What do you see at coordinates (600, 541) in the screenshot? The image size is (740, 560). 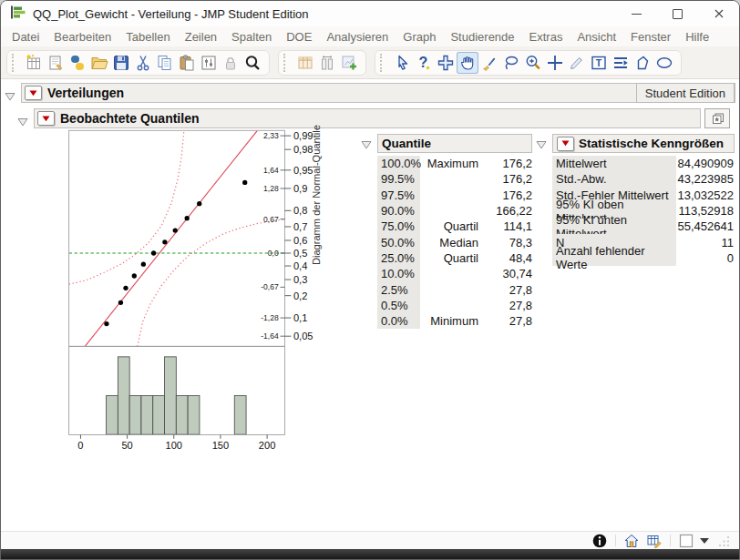 I see `info-button` at bounding box center [600, 541].